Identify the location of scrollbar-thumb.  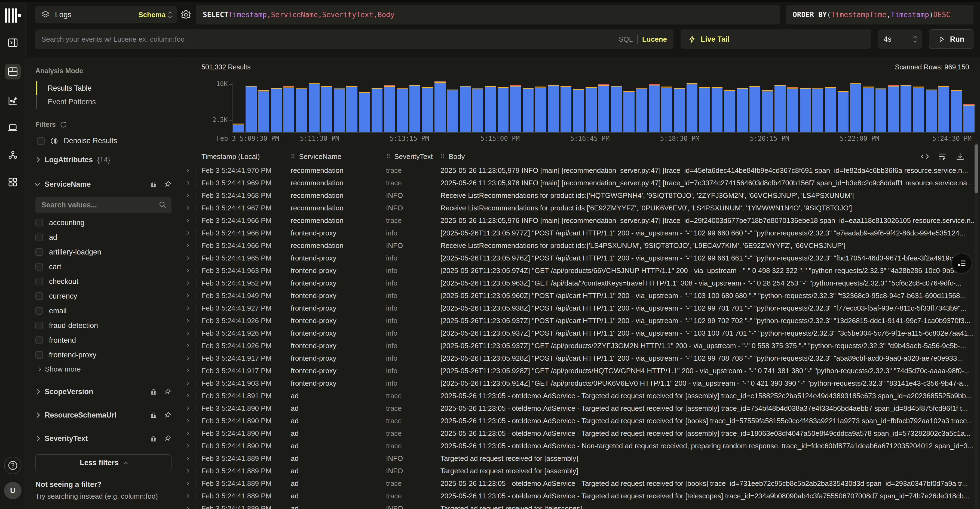
(977, 169).